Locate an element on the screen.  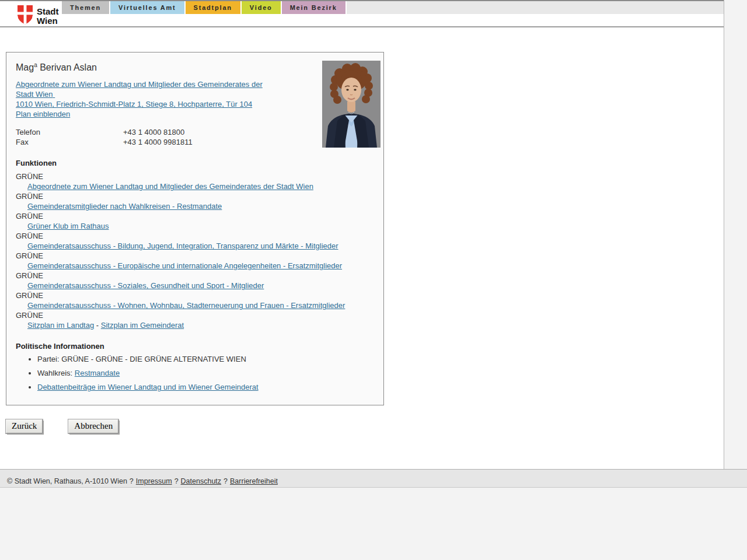
page-footer: © Stadt Wien, Rathaus, A-1010 Wien ? Imp… is located at coordinates (374, 478).